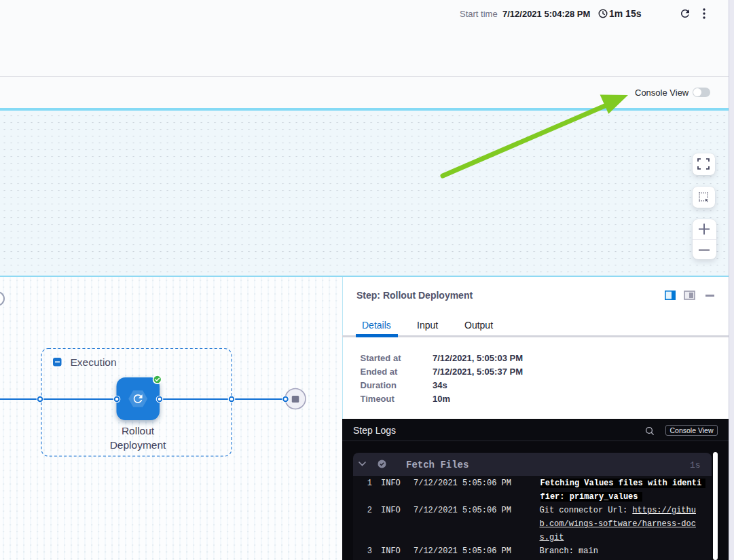 This screenshot has height=560, width=734. Describe the element at coordinates (139, 445) in the screenshot. I see `svg-text: Deployment` at that location.